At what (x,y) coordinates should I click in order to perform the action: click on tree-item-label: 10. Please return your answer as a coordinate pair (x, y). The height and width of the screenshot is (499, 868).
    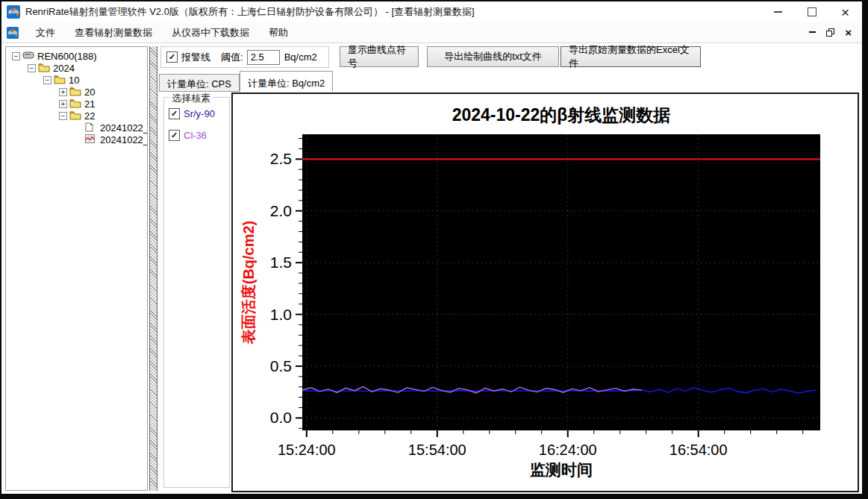
    Looking at the image, I should click on (74, 81).